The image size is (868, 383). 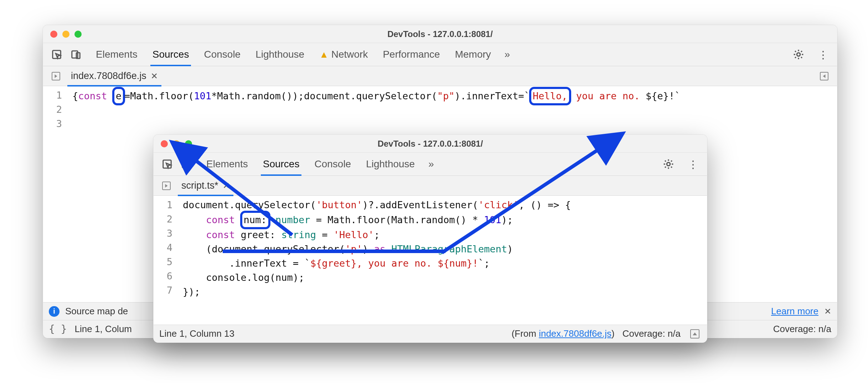 I want to click on cursor-position: Line 1, Colum, so click(x=103, y=329).